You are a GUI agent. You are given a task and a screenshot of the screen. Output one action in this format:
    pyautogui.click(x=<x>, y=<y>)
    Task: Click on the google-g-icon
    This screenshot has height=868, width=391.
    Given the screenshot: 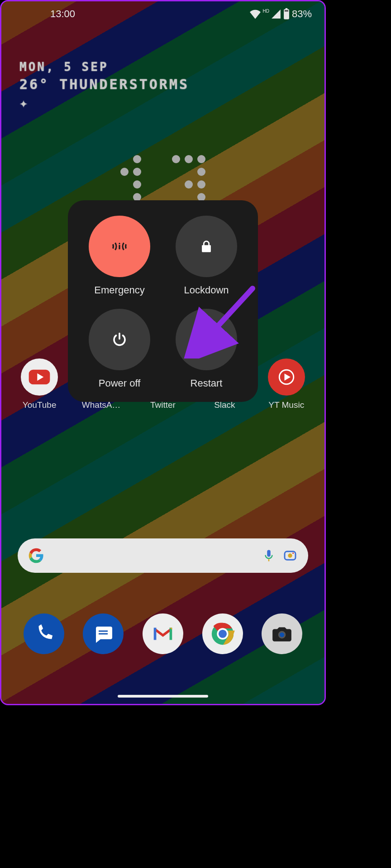 What is the action you would take?
    pyautogui.click(x=36, y=556)
    